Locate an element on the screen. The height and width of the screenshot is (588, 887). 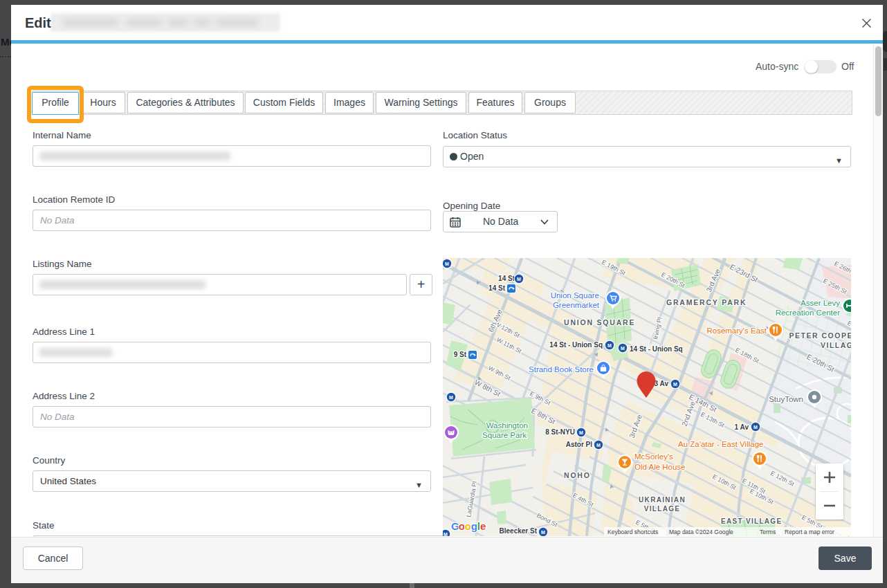
svg-text: EAST VILLAGE is located at coordinates (751, 522).